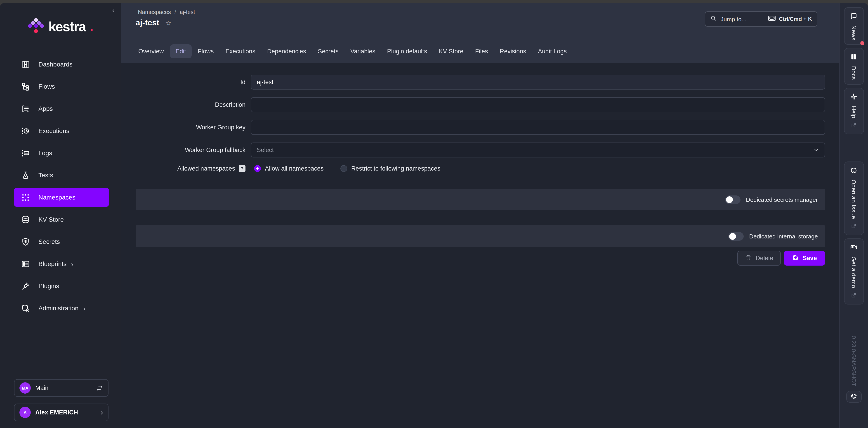 The width and height of the screenshot is (868, 428). What do you see at coordinates (148, 23) in the screenshot?
I see `page-title: aj-test` at bounding box center [148, 23].